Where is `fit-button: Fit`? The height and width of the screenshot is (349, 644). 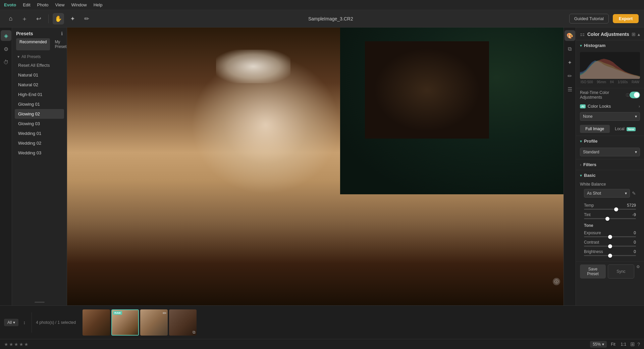
fit-button: Fit is located at coordinates (613, 344).